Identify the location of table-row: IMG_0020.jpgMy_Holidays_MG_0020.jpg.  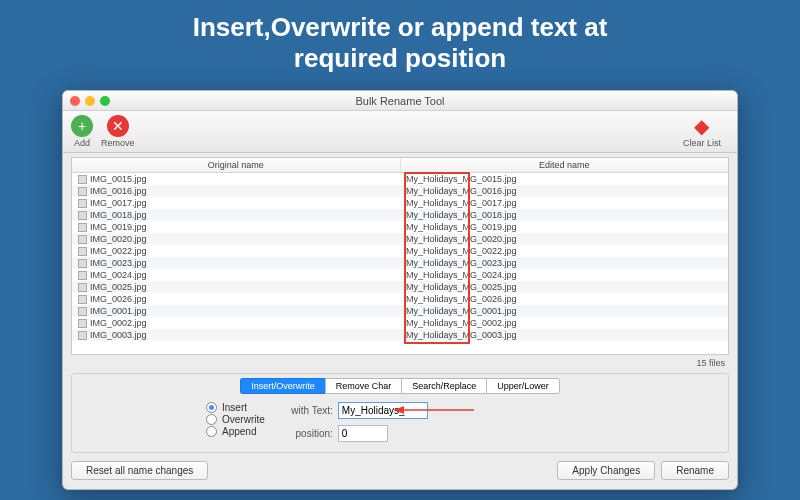
(400, 239).